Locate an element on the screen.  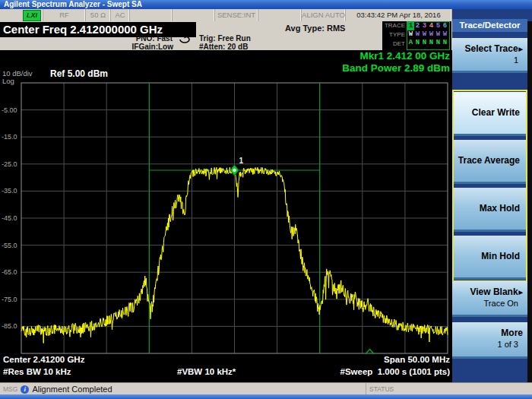
min-hold-button: Min Hold is located at coordinates (489, 258).